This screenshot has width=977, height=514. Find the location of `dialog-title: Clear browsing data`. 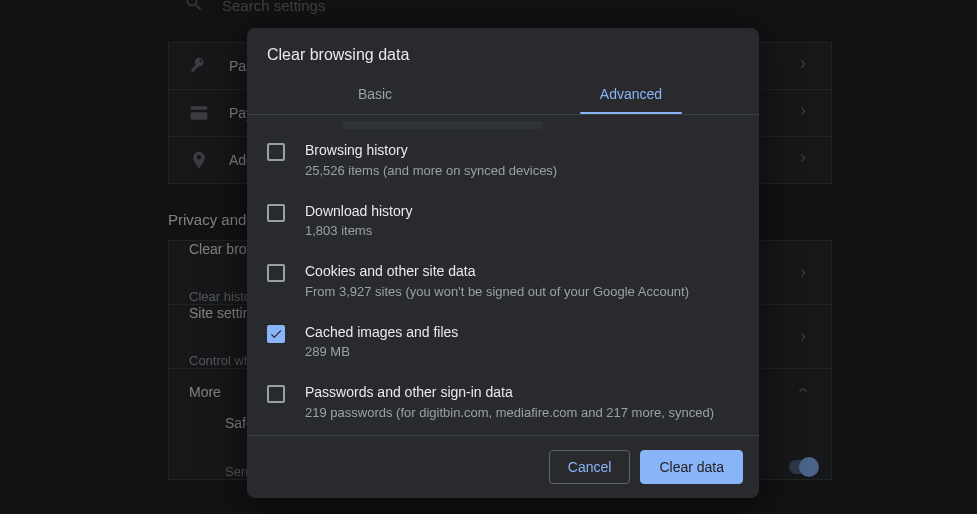

dialog-title: Clear browsing data is located at coordinates (503, 52).